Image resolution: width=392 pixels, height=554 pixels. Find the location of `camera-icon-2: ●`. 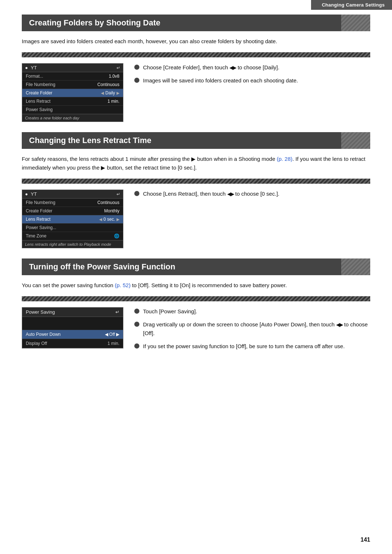

camera-icon-2: ● is located at coordinates (26, 194).